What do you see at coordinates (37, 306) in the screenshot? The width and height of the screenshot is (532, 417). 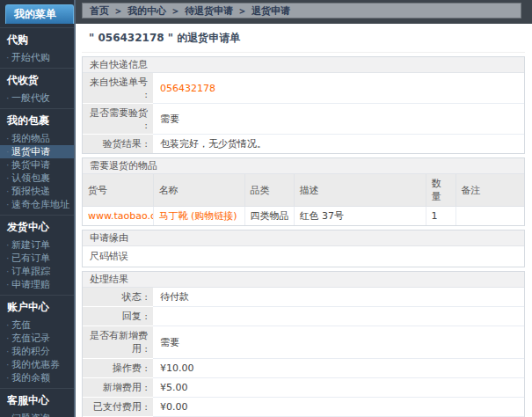 I see `sidebar-group-account-center: 账户中心` at bounding box center [37, 306].